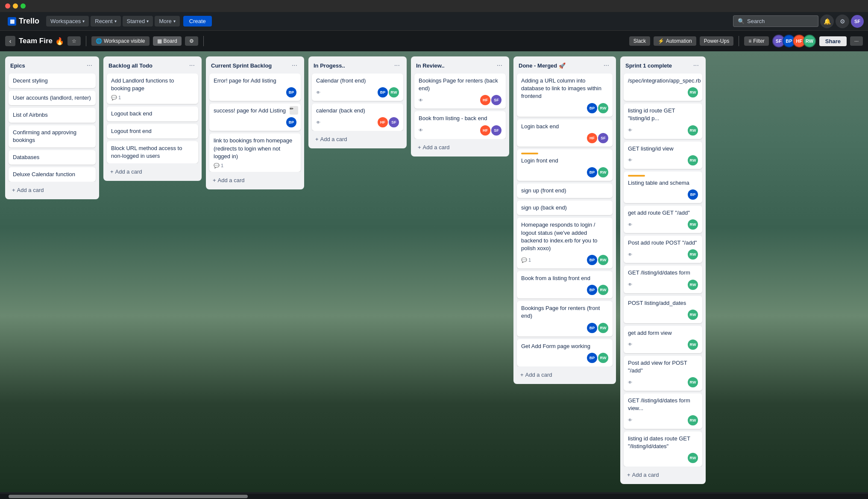 Image resolution: width=868 pixels, height=499 pixels. I want to click on card-deluxe-calendar: Deluxe Calendar function, so click(52, 174).